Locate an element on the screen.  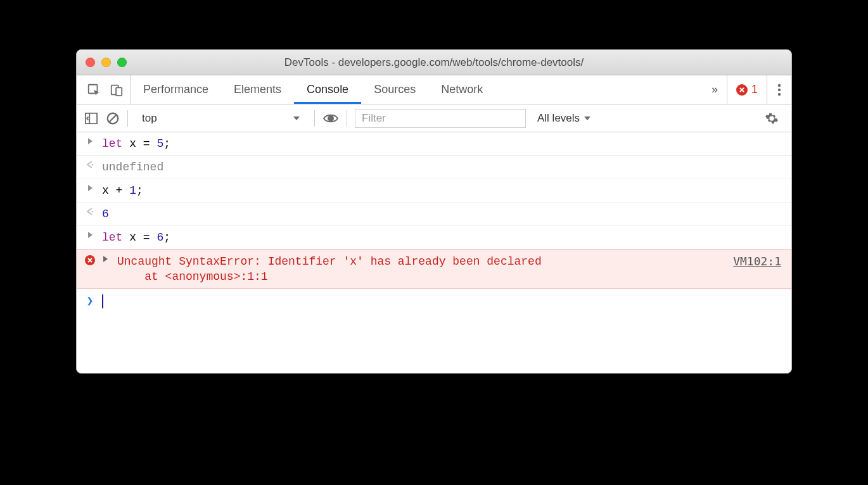
console-line-content: let x = 6; is located at coordinates (443, 237).